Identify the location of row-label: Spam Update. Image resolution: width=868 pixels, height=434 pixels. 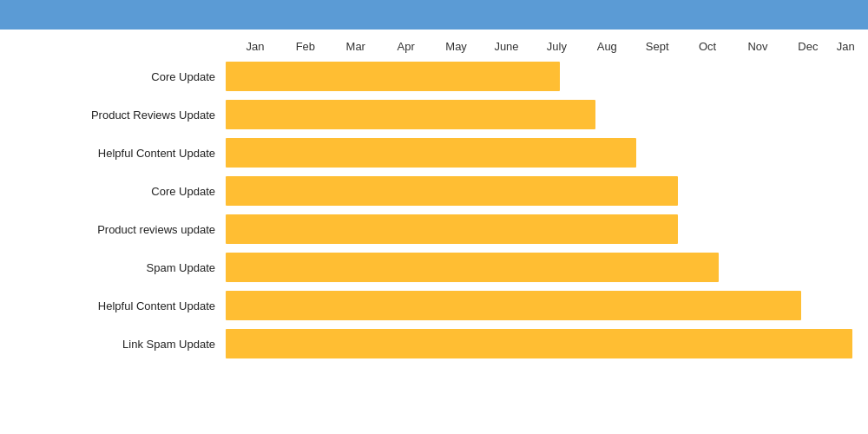
(117, 267).